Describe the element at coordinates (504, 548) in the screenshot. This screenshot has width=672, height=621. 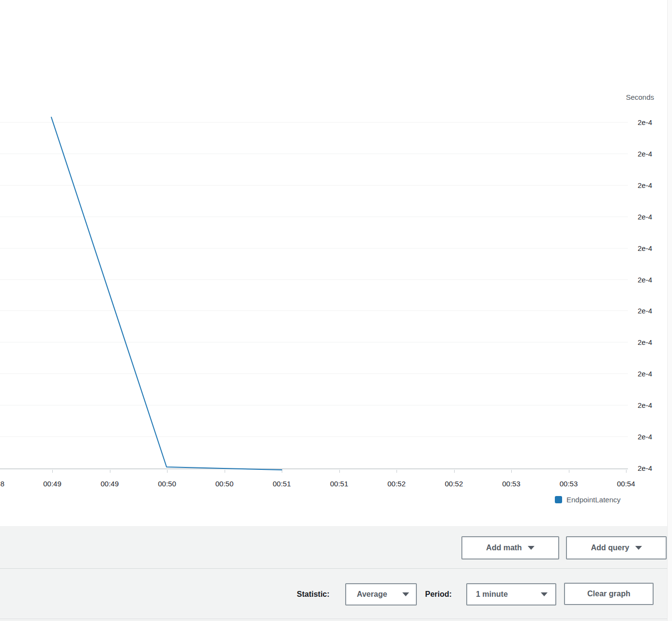
I see `add-math-label: Add math` at that location.